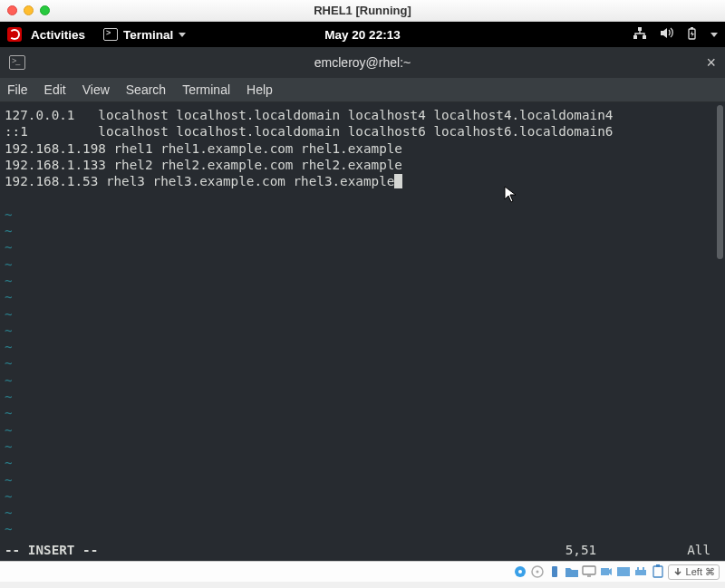 The image size is (725, 588). I want to click on activities-button: Activities, so click(58, 34).